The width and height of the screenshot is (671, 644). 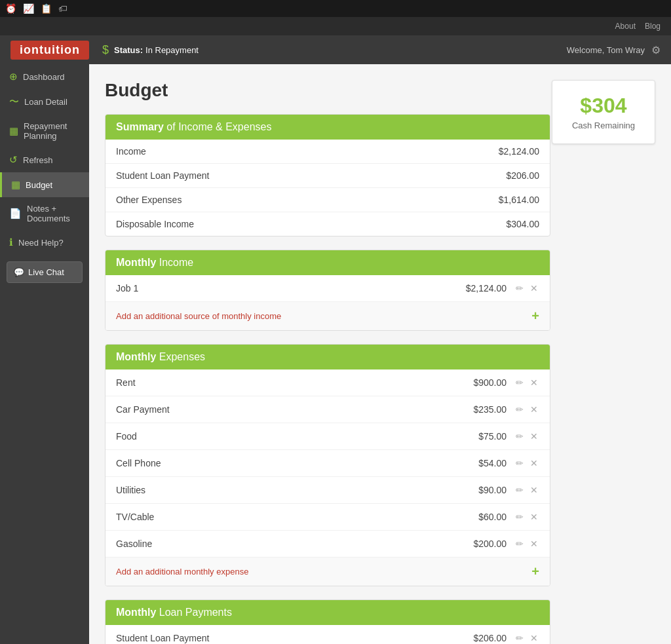 What do you see at coordinates (520, 638) in the screenshot?
I see `loan-edit-button: ✏` at bounding box center [520, 638].